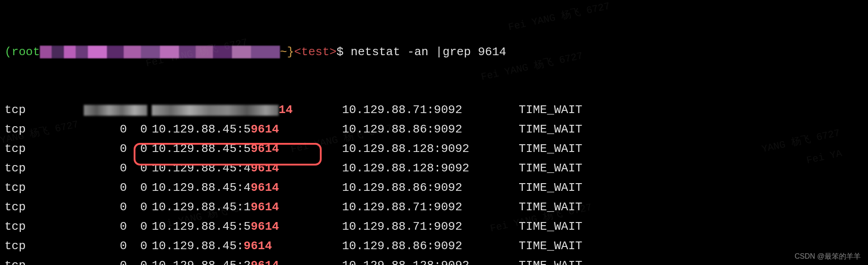  I want to click on table-row: tcp0010.129.88.45:5961410.129.88.128:909…, so click(434, 149).